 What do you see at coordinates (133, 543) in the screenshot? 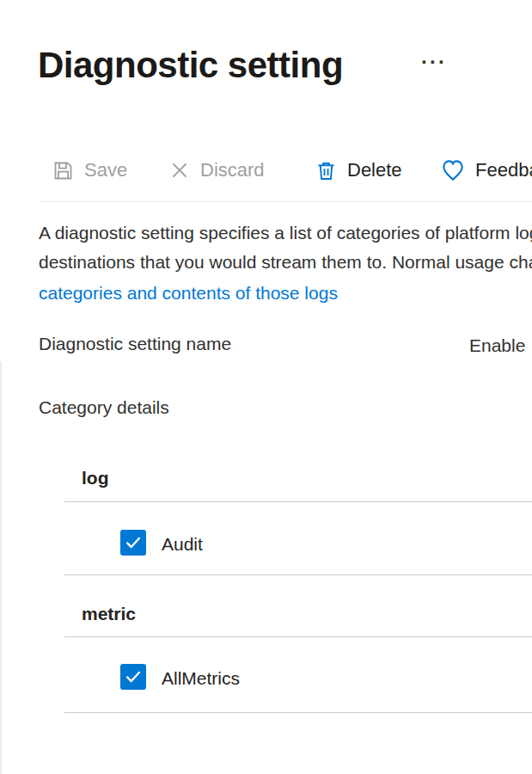
I see `audit-checkbox` at bounding box center [133, 543].